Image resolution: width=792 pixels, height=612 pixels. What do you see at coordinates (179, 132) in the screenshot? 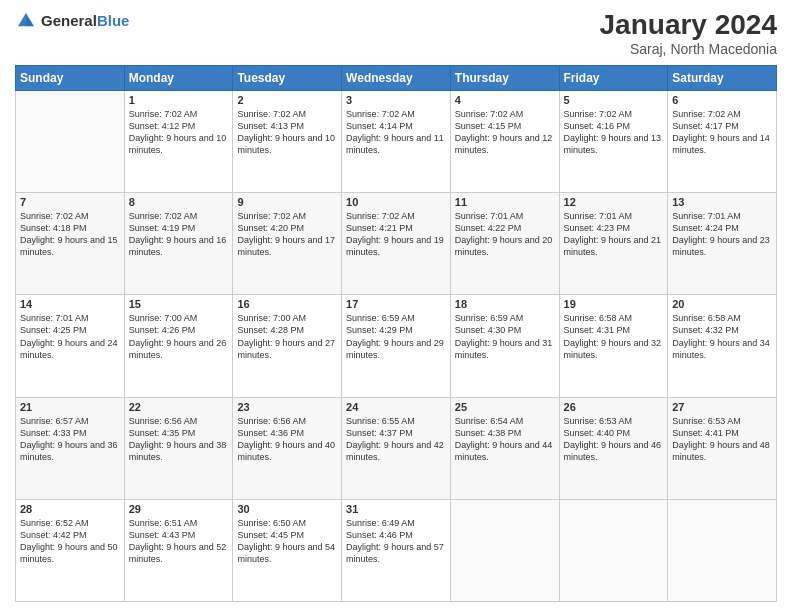
I see `day-info: Sunrise: 7:02 AMSunset: 4:12 PMDaylight:…` at bounding box center [179, 132].